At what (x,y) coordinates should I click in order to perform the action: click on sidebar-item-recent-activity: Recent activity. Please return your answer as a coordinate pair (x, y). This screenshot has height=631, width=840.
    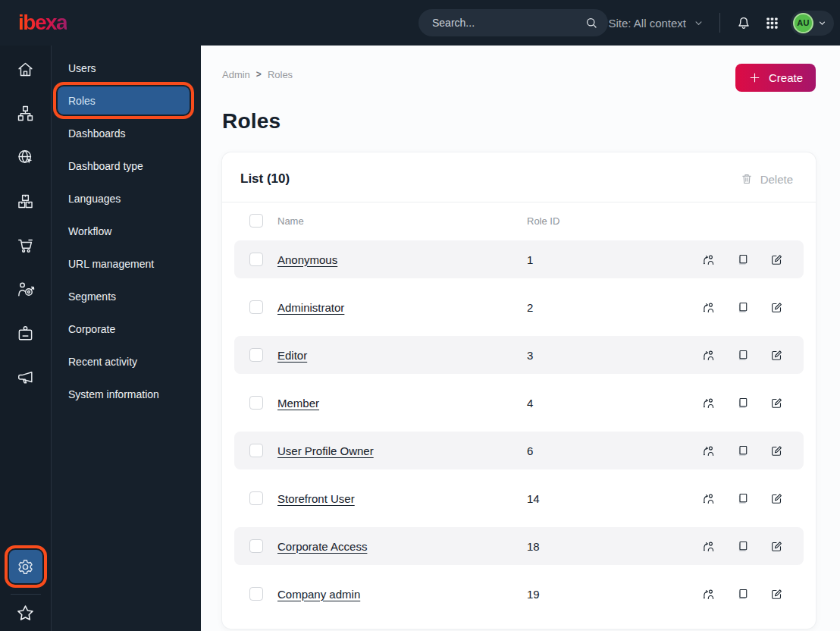
    Looking at the image, I should click on (124, 361).